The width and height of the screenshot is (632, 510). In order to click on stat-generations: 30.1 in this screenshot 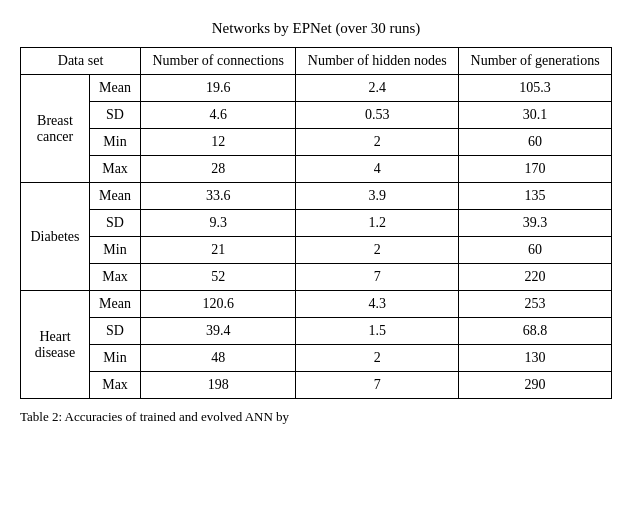, I will do `click(536, 116)`.